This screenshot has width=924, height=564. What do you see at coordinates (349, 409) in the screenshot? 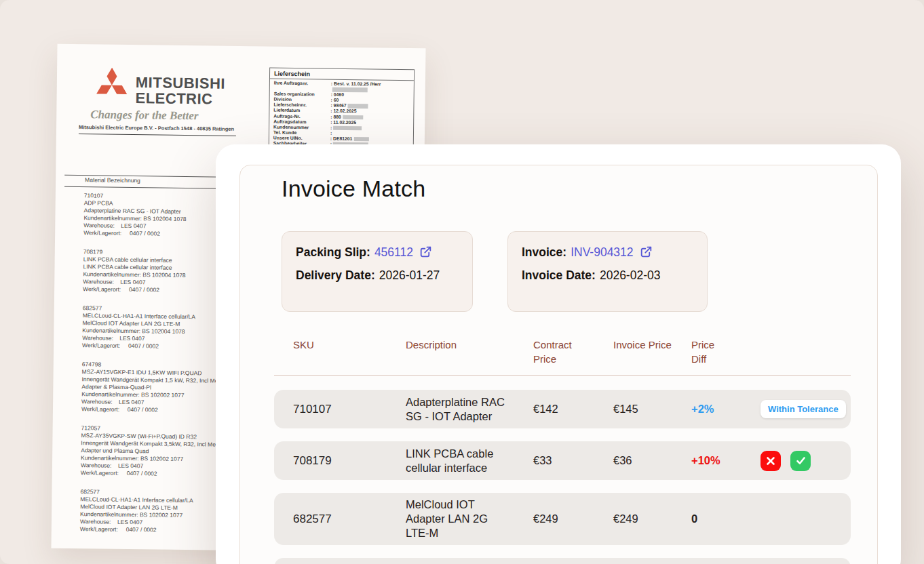
I see `cell-sku: 710107` at bounding box center [349, 409].